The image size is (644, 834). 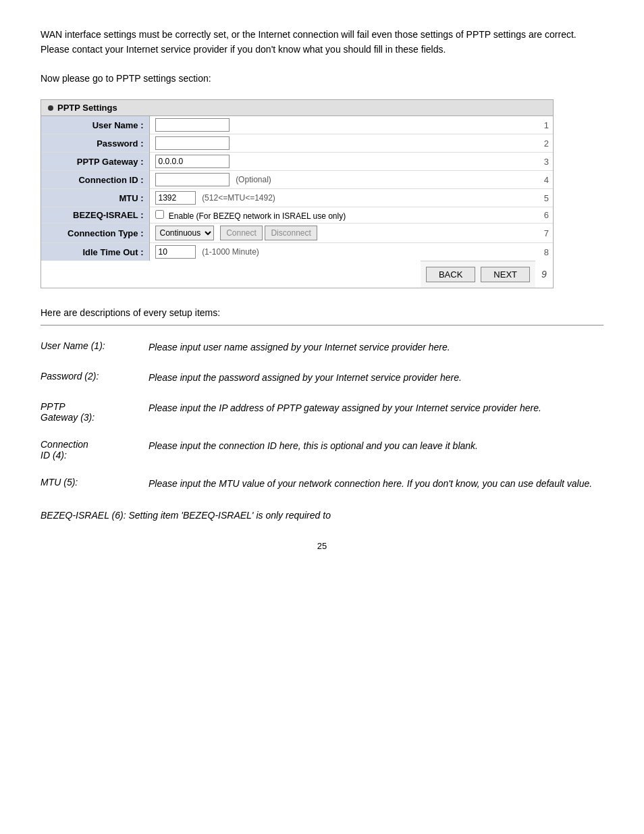 I want to click on desc-val-password: Please input the password assigned by yo…, so click(x=376, y=382).